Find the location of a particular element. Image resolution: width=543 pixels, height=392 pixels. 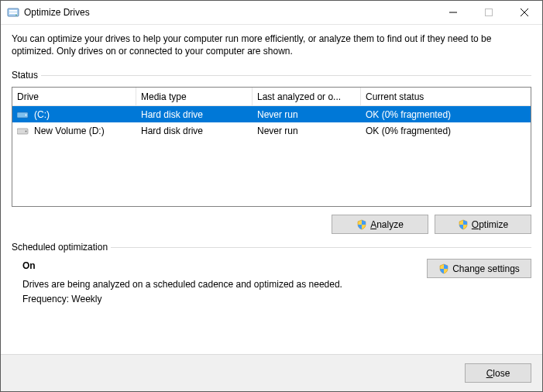

action-buttons: AAnalyzenalyze OOptimizeptimize is located at coordinates (271, 225).